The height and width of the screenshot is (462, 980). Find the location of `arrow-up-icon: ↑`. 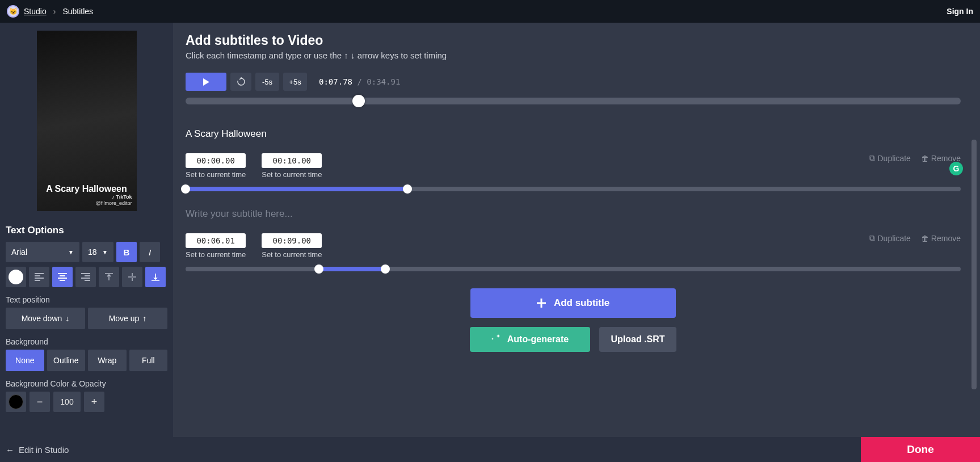

arrow-up-icon: ↑ is located at coordinates (144, 318).